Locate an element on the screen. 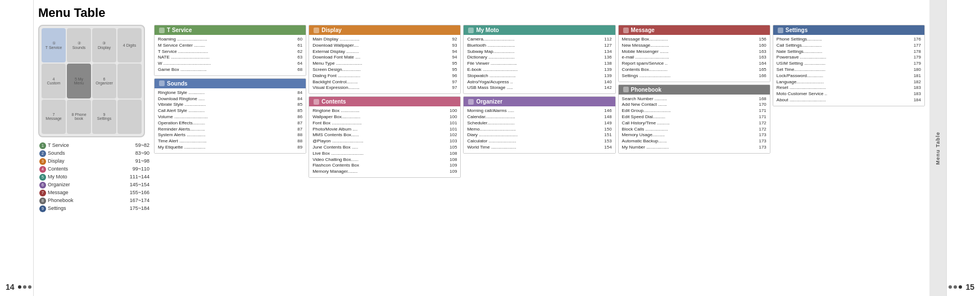  section-display: Display Main Display ................92 … is located at coordinates (384, 60).